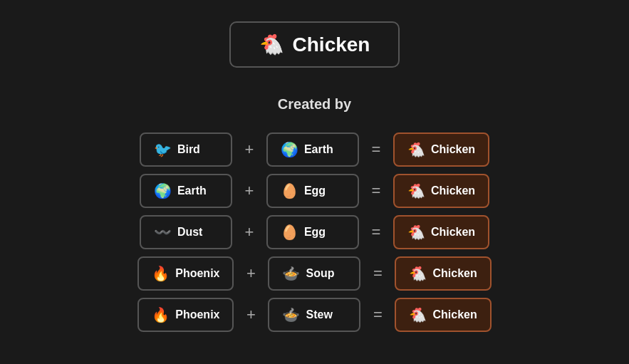 The image size is (629, 364). I want to click on title-container: 🐔 Chicken, so click(315, 44).